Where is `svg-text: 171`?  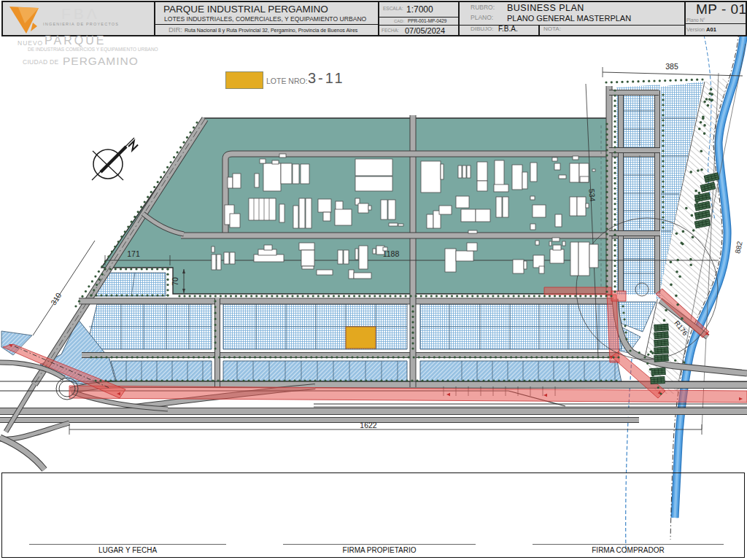
svg-text: 171 is located at coordinates (133, 254).